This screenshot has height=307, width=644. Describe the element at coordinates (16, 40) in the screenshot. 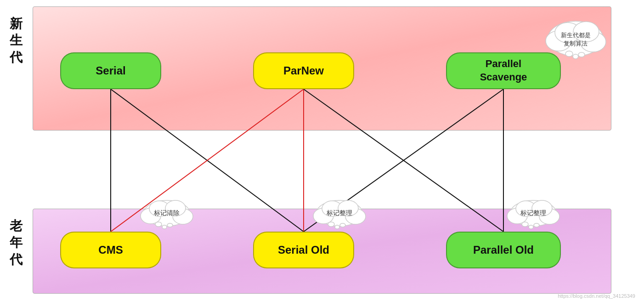

I see `young-gen-label: 新生代` at that location.